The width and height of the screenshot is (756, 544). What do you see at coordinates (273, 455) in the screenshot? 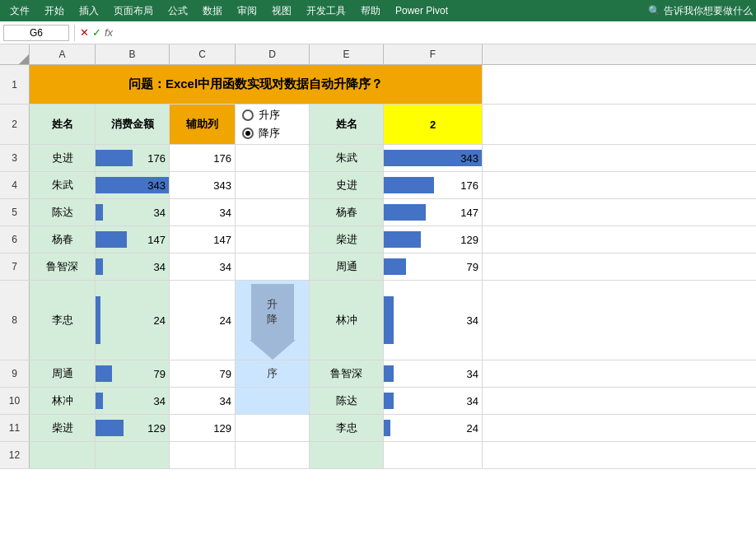
I see `cell-12d` at bounding box center [273, 455].